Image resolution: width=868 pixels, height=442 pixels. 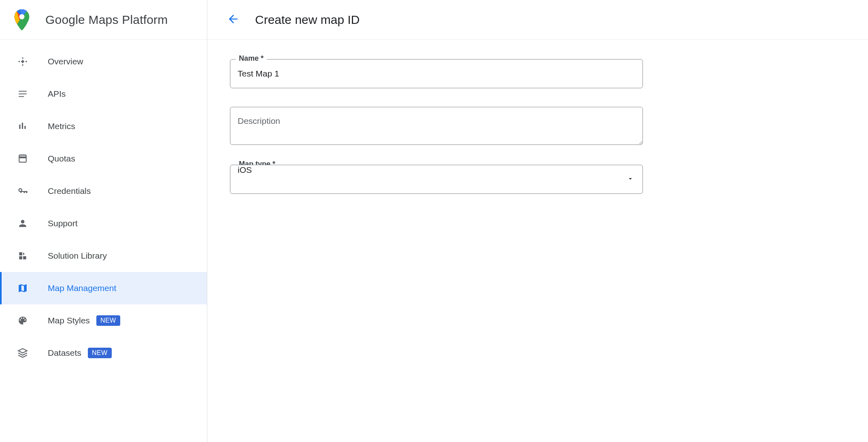 I want to click on sidebar-item-label: Metrics, so click(x=62, y=126).